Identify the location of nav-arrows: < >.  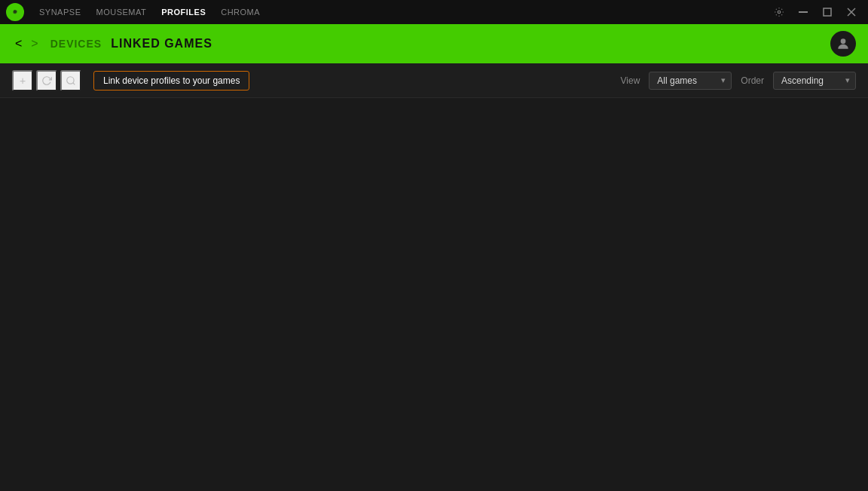
(27, 44).